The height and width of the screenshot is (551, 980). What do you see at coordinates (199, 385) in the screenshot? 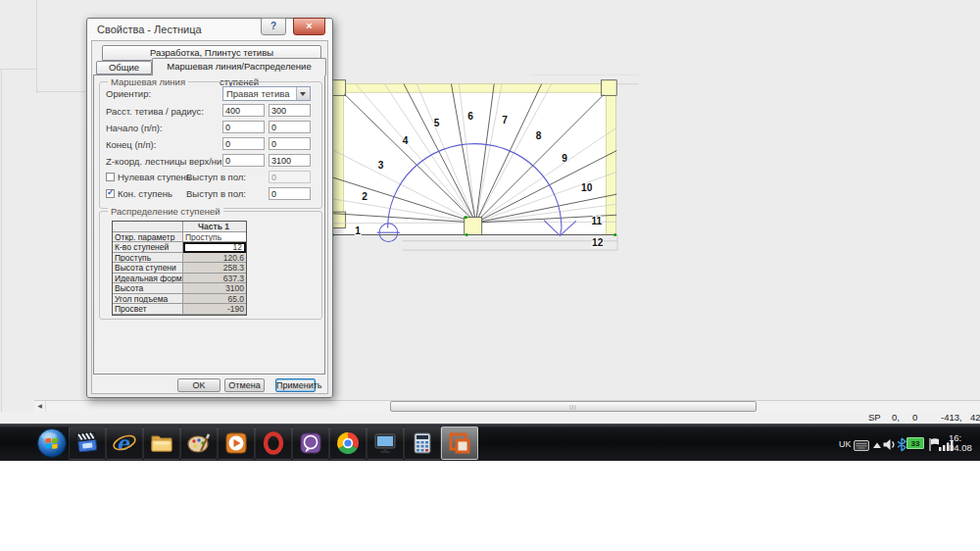
I see `ok-button: OK` at bounding box center [199, 385].